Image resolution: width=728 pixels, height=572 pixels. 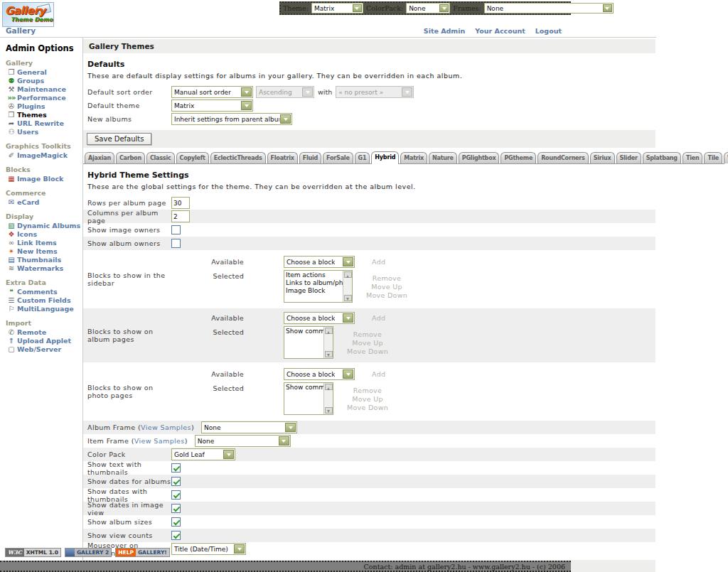 What do you see at coordinates (314, 276) in the screenshot?
I see `list-item: Item actions` at bounding box center [314, 276].